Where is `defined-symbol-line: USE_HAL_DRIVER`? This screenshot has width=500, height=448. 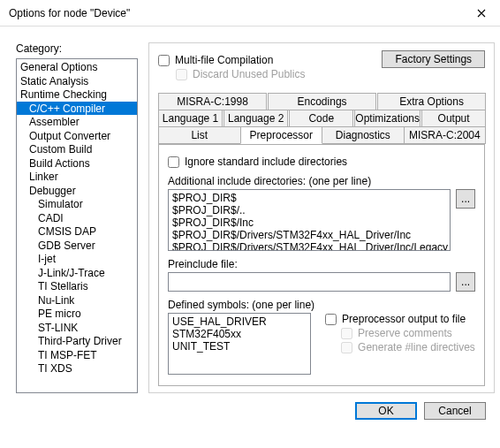
defined-symbol-line: USE_HAL_DRIVER is located at coordinates (240, 322).